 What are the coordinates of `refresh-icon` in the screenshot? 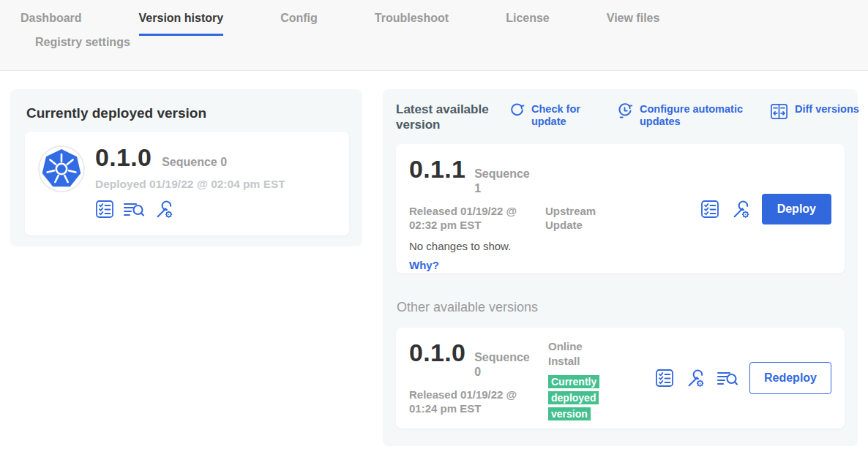 It's located at (517, 110).